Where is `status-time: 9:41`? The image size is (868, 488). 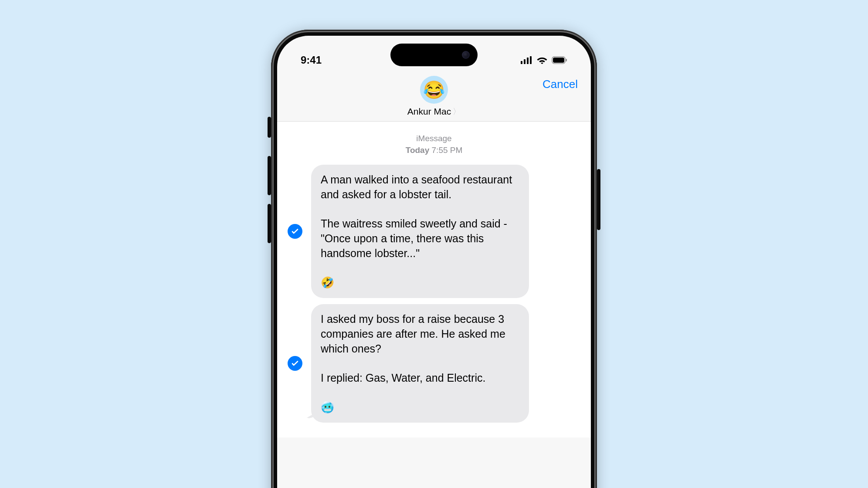
status-time: 9:41 is located at coordinates (311, 60).